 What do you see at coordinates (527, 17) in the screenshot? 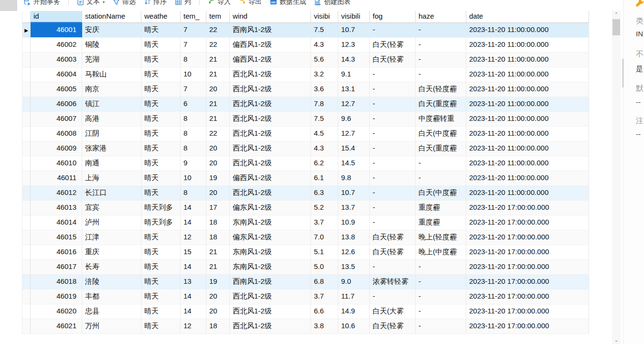
I see `column-header-date: date` at bounding box center [527, 17].